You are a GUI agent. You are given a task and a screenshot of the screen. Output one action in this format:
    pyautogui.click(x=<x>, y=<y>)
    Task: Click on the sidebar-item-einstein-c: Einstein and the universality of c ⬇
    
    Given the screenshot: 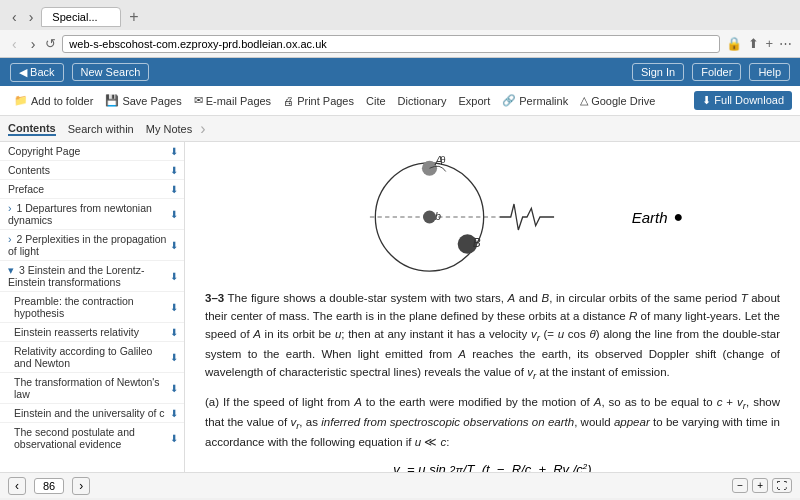 What is the action you would take?
    pyautogui.click(x=92, y=414)
    